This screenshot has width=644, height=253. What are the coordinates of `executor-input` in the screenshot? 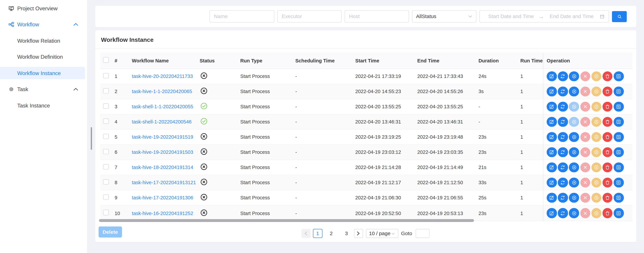 It's located at (310, 16).